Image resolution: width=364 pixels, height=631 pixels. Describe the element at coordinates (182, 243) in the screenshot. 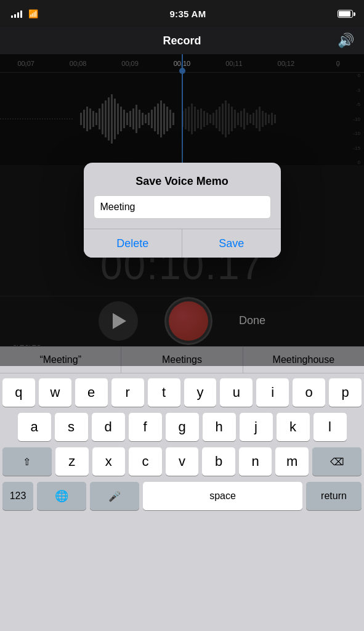

I see `dialog-buttons: Delete Save` at that location.